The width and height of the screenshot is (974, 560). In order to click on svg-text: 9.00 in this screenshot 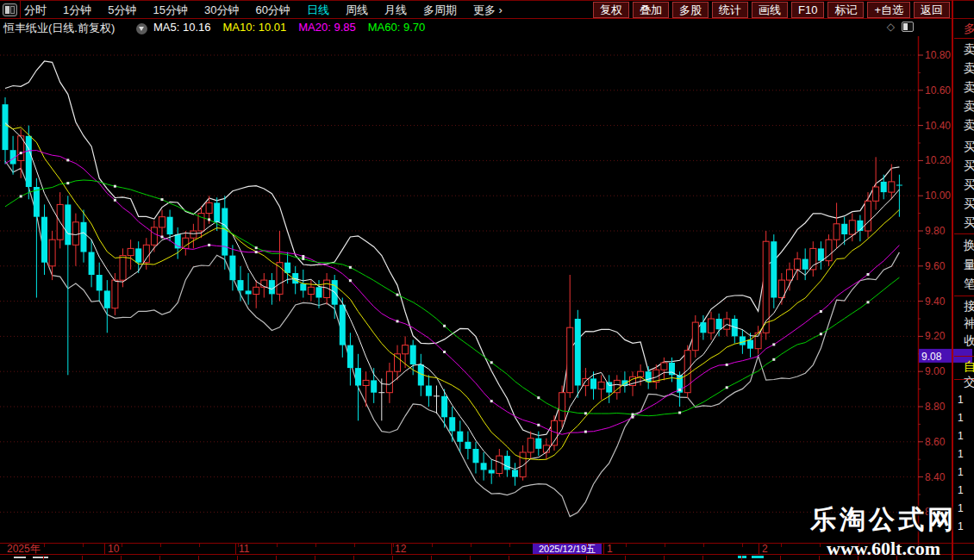, I will do `click(935, 371)`.